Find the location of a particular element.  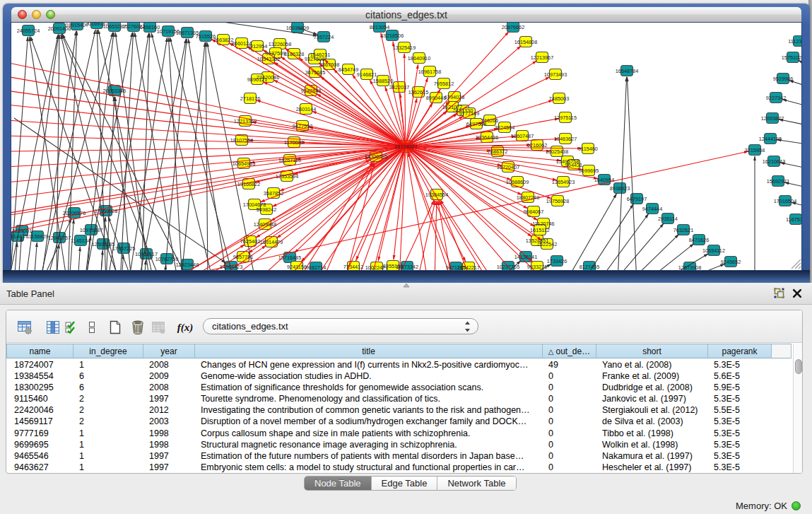

table-cell: Jankovic et al. (1997) is located at coordinates (653, 399).